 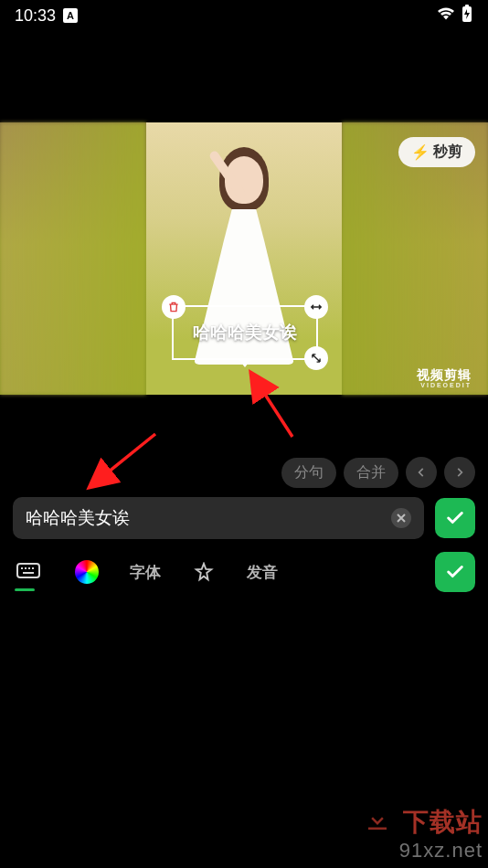 What do you see at coordinates (262, 572) in the screenshot?
I see `voice-tab: 发音` at bounding box center [262, 572].